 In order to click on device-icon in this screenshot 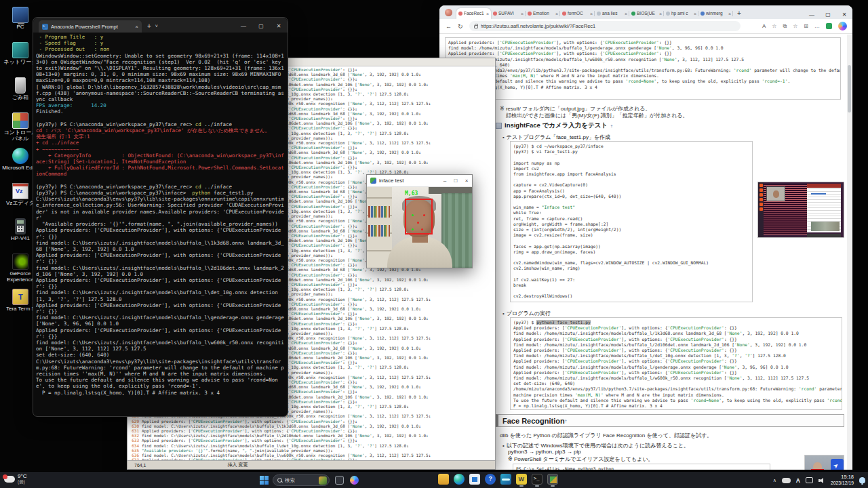, I will do `click(810, 480)`.